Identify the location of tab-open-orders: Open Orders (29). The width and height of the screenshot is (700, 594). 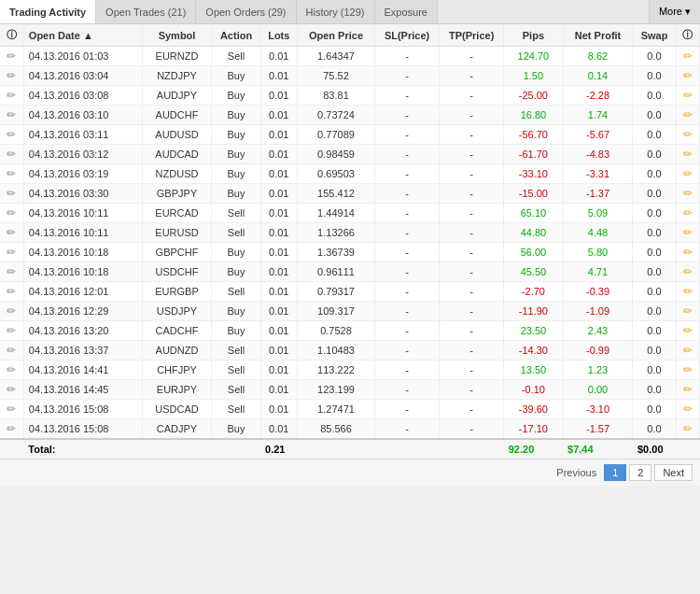
(246, 11).